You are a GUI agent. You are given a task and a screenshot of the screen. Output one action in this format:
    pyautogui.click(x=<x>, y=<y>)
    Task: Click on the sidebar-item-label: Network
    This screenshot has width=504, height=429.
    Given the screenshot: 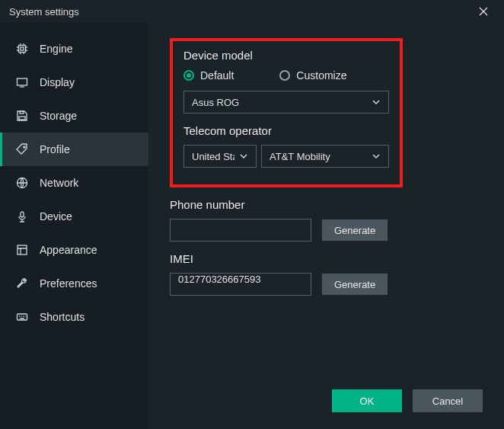 What is the action you would take?
    pyautogui.click(x=59, y=183)
    